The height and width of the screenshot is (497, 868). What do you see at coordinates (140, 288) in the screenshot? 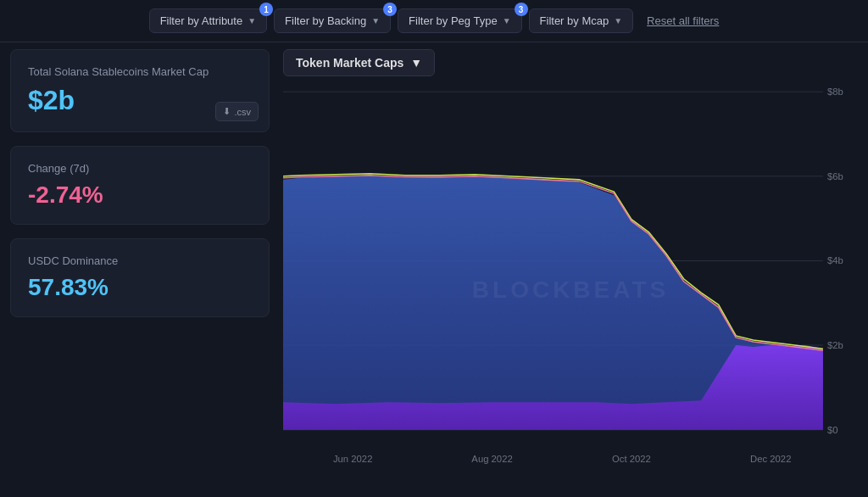
I see `usdc-dominance-value: 57.83%` at bounding box center [140, 288].